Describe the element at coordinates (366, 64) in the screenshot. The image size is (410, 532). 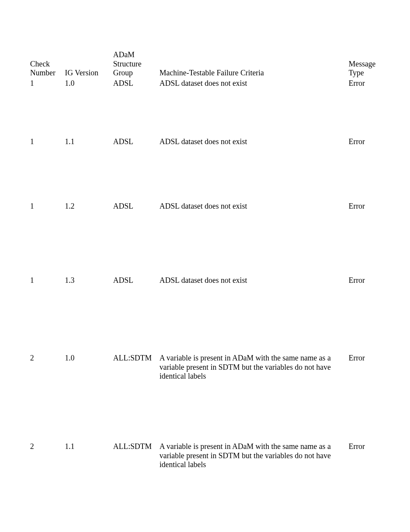
I see `header-message-type: Message Type` at that location.